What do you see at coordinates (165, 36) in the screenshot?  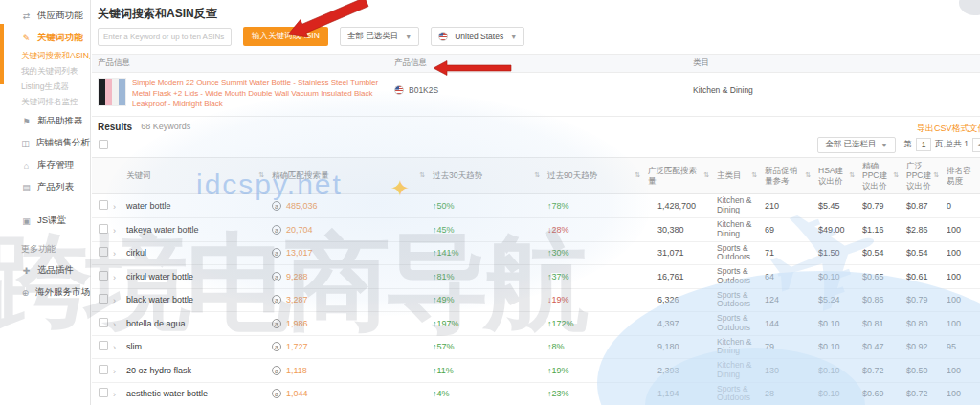 I see `keyword-search-input` at bounding box center [165, 36].